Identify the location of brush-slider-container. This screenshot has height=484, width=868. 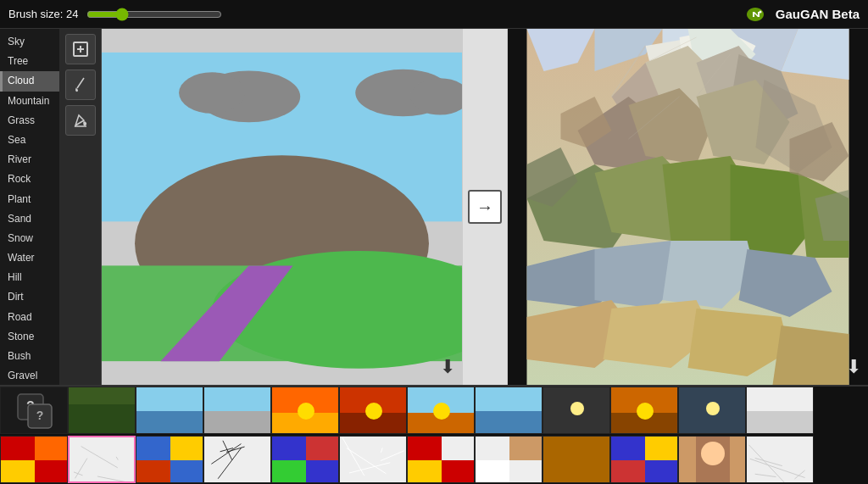
(409, 14).